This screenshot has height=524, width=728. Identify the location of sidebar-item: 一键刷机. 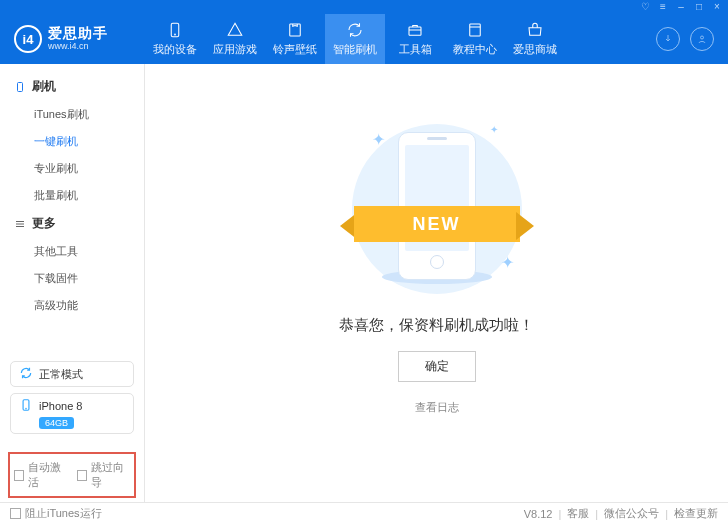
(72, 142).